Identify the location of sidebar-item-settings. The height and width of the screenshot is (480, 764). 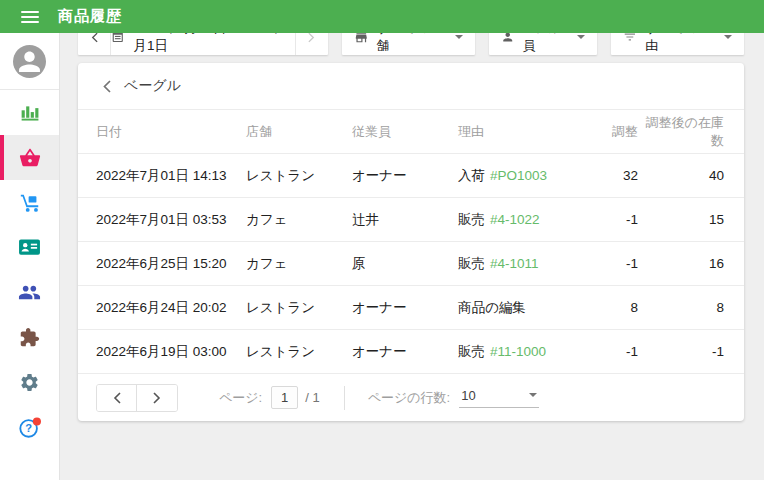
(30, 382).